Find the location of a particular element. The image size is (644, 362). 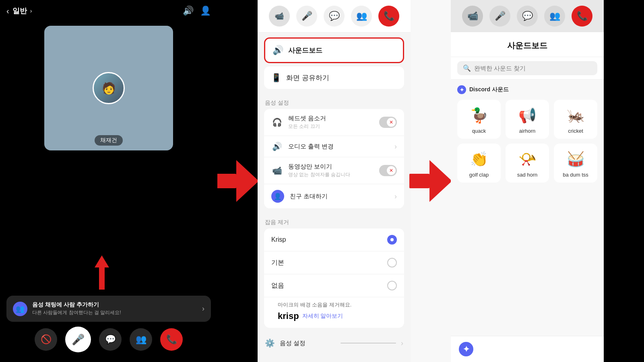

krisp-radio-on is located at coordinates (392, 240).